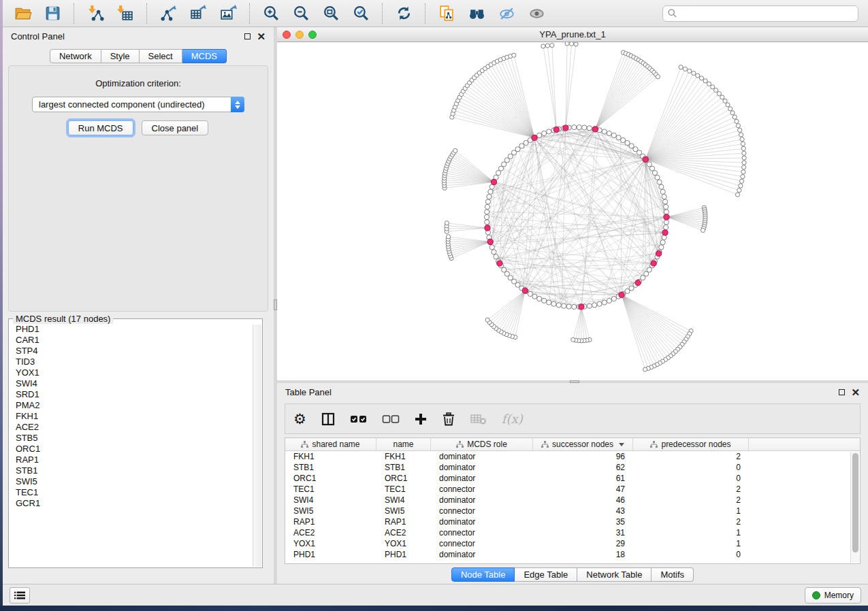 Image resolution: width=868 pixels, height=611 pixels. Describe the element at coordinates (507, 14) in the screenshot. I see `hide-selected-button` at that location.